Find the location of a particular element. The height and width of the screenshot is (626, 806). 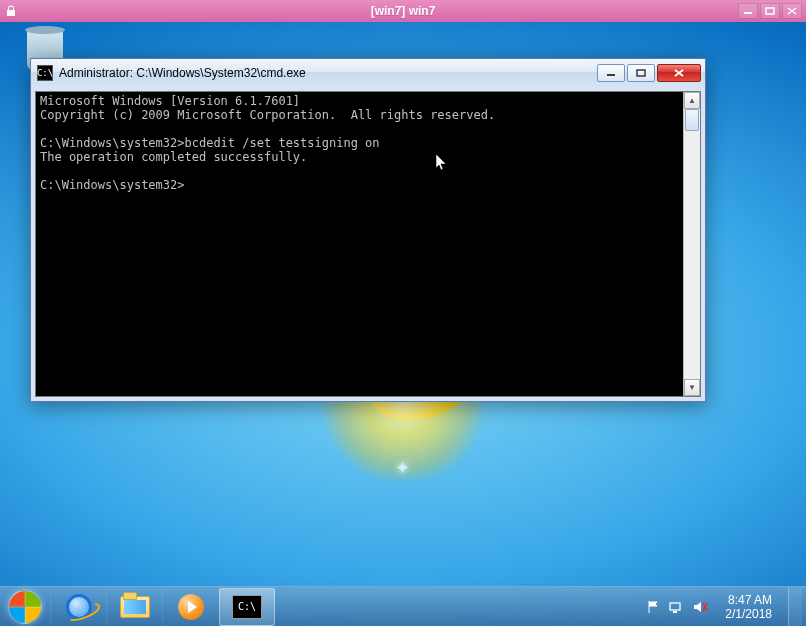

system-tray: 8:47 AM 2/1/2018 is located at coordinates (722, 606).